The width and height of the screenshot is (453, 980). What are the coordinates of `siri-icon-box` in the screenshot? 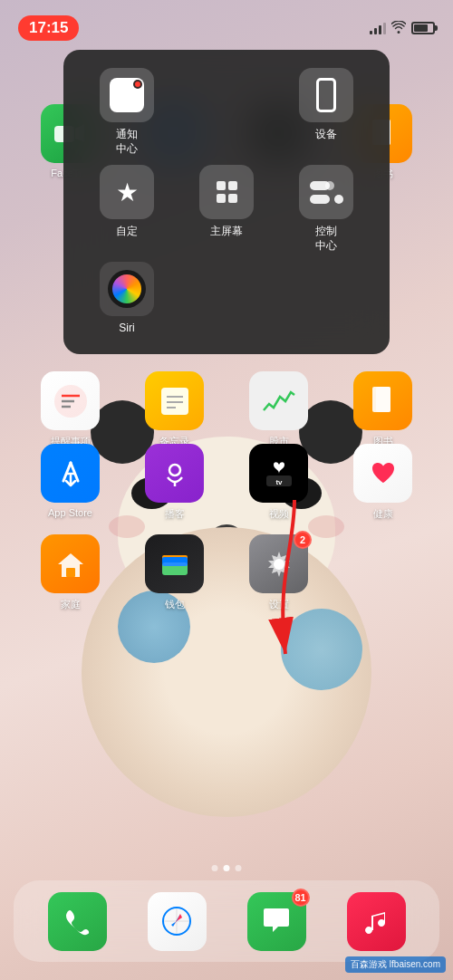 It's located at (127, 289).